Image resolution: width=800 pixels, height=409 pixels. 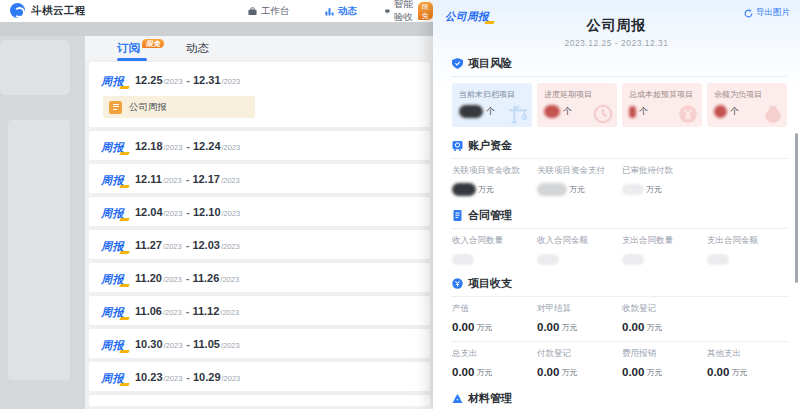 What do you see at coordinates (252, 12) in the screenshot?
I see `briefcase-icon` at bounding box center [252, 12].